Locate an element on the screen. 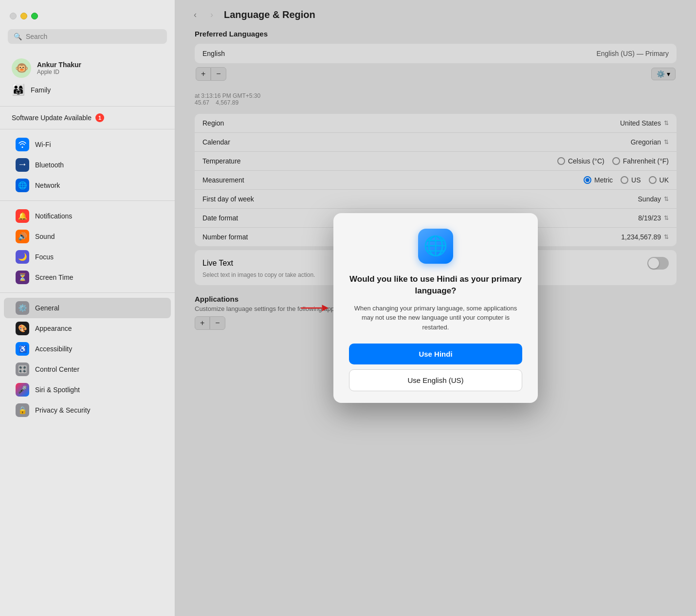 This screenshot has height=616, width=696. privacy-icon: 🔒 is located at coordinates (22, 410).